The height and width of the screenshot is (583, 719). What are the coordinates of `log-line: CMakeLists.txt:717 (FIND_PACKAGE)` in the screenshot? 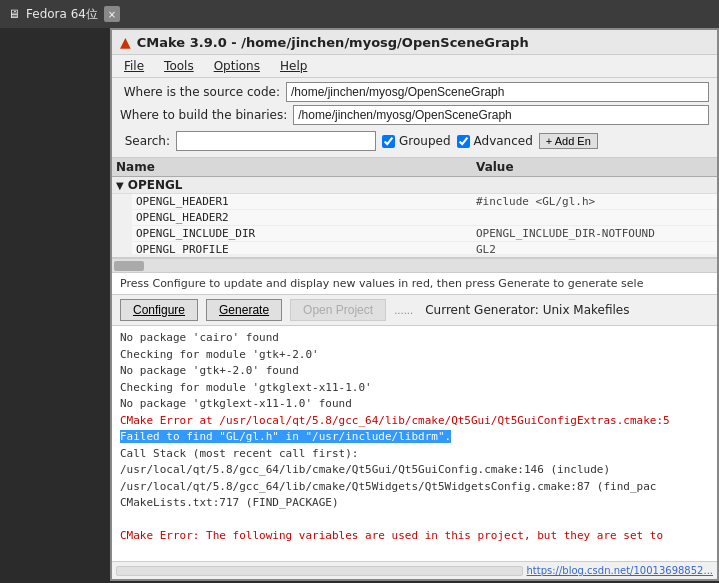 It's located at (414, 504).